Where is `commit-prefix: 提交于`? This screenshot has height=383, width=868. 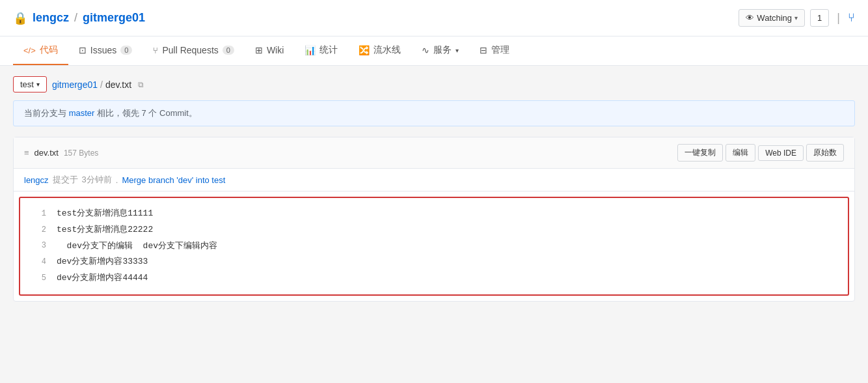 commit-prefix: 提交于 is located at coordinates (65, 180).